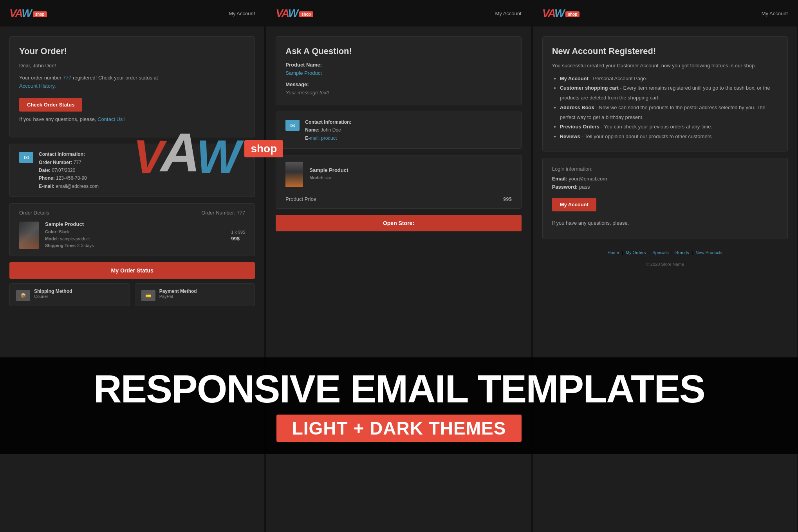  I want to click on check-order-status-button: Check Order Status, so click(51, 105).